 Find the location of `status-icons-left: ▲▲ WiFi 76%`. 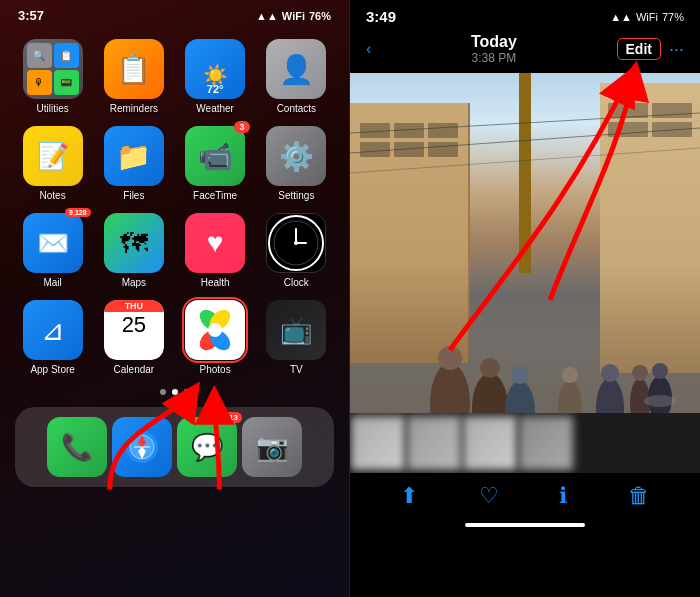

status-icons-left: ▲▲ WiFi 76% is located at coordinates (294, 16).